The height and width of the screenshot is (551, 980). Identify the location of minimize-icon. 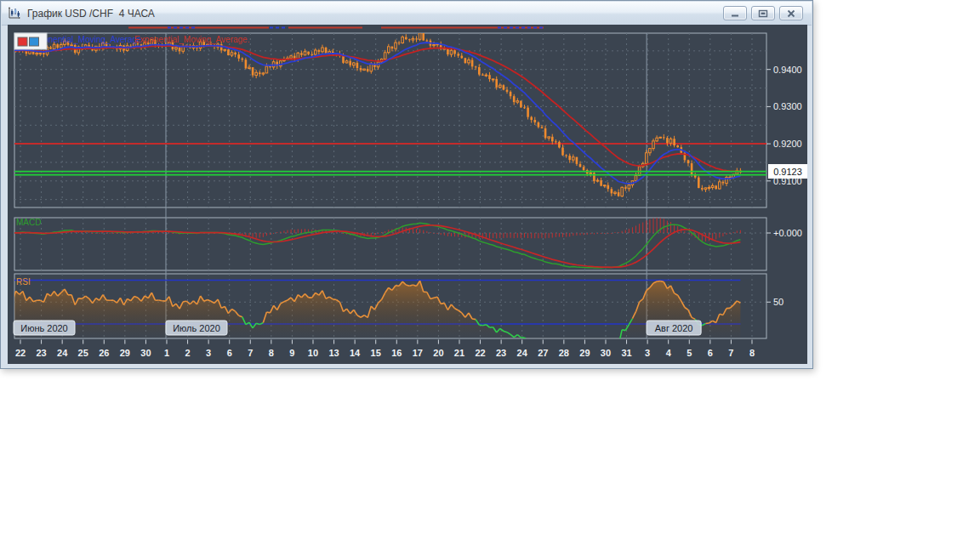
(735, 14).